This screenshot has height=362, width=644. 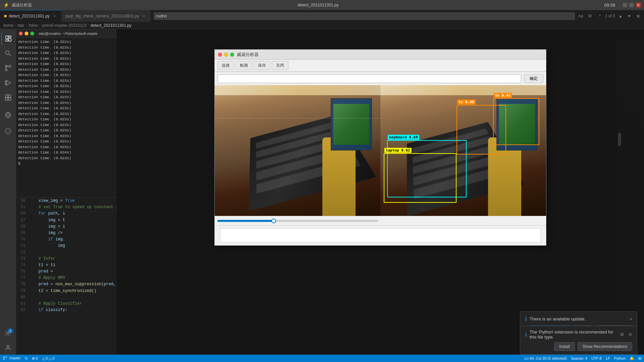 What do you see at coordinates (64, 25) in the screenshot?
I see `breadcrumb-yolov5: yolov5-master-20210113` at bounding box center [64, 25].